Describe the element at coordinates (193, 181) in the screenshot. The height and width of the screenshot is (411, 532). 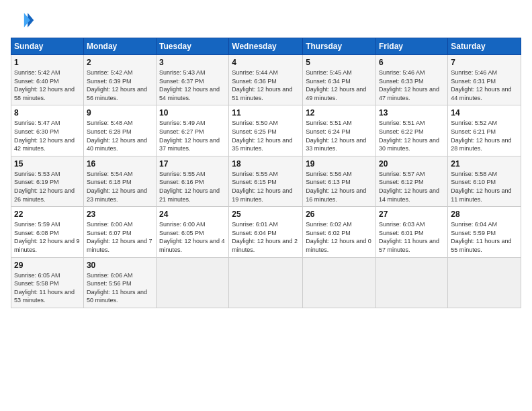
I see `calendar-cell: 17 Sunrise: 5:55 AMSunset: 6:16 PMDaylig…` at that location.